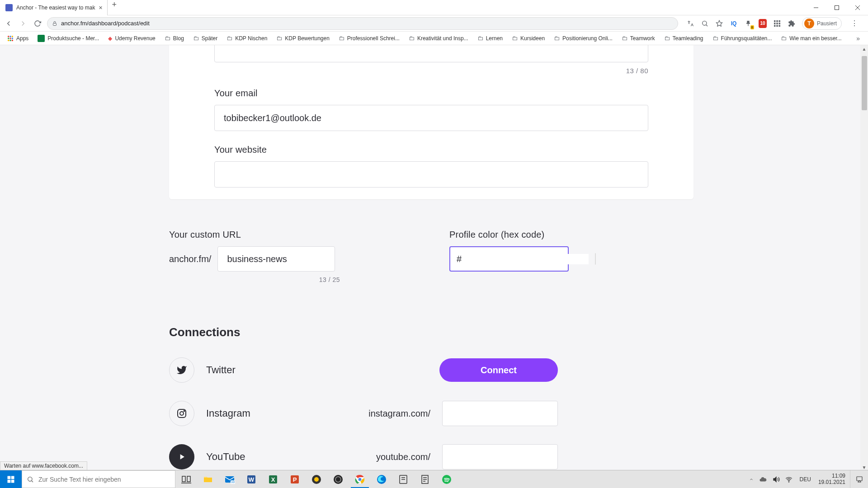 The width and height of the screenshot is (868, 488). I want to click on window-minimize-button, so click(816, 8).